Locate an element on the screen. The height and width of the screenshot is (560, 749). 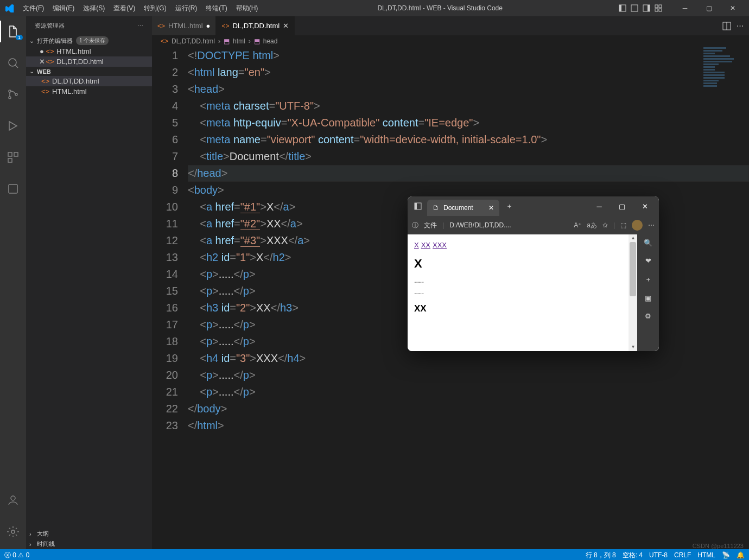
breadcrumb: <>DL,DT,DD.html ›⬒html ›⬒head is located at coordinates (450, 41).